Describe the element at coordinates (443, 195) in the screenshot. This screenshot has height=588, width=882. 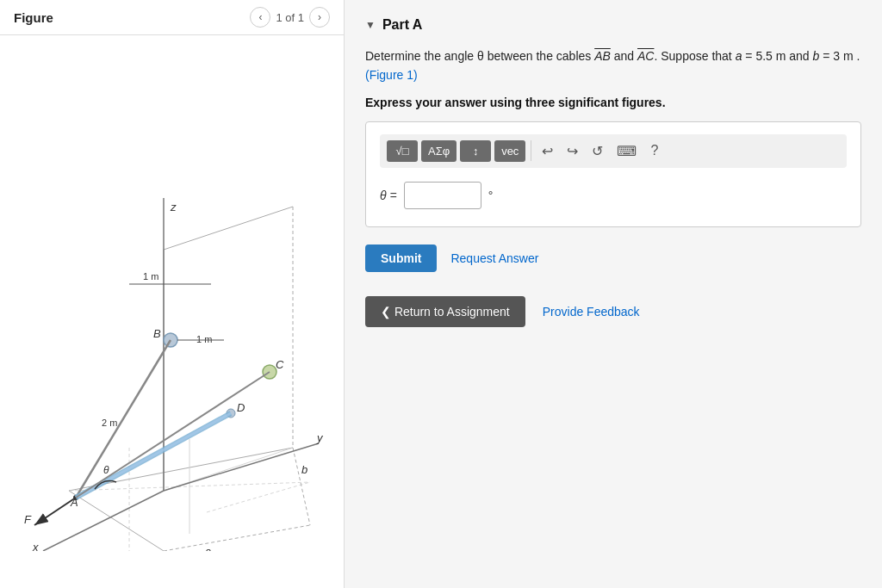
I see `answer-input` at that location.